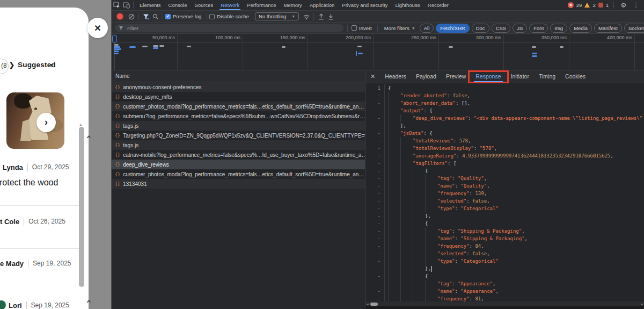 This screenshot has width=644, height=309. What do you see at coordinates (453, 193) in the screenshot?
I see `code-token: "frequency"` at bounding box center [453, 193].